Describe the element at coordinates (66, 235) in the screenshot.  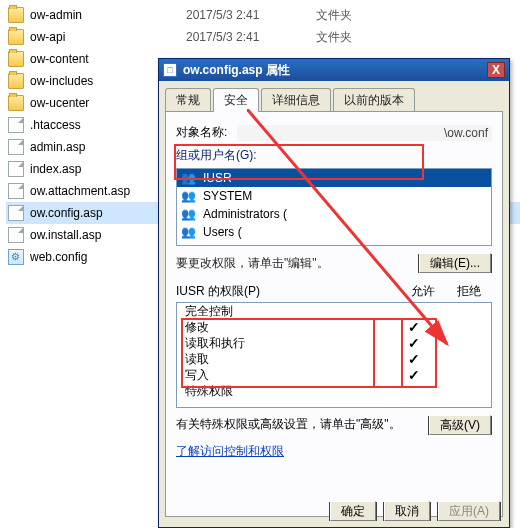
I see `file-name: ow.install.asp` at that location.